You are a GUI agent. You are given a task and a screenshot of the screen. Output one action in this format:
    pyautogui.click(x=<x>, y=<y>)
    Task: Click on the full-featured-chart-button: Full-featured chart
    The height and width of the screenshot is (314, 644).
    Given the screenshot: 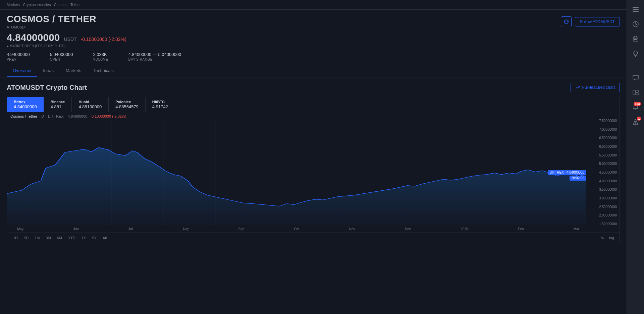 What is the action you would take?
    pyautogui.click(x=595, y=87)
    